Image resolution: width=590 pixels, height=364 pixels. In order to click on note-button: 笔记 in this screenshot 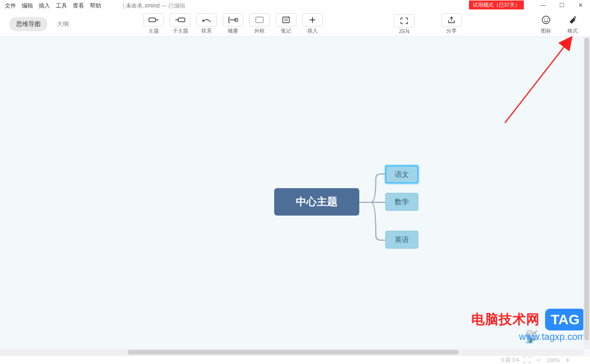, I will do `click(286, 24)`.